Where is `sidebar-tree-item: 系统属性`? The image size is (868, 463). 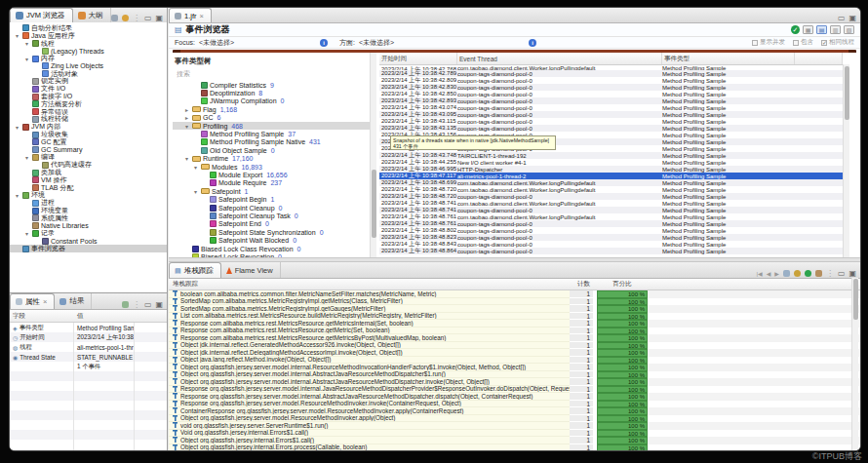 sidebar-tree-item: 系统属性 is located at coordinates (88, 218).